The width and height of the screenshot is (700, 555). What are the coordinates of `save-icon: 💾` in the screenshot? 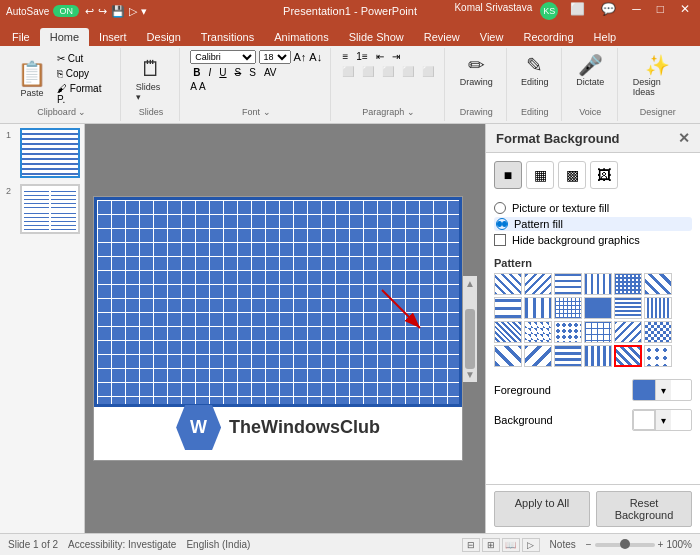 It's located at (118, 12).